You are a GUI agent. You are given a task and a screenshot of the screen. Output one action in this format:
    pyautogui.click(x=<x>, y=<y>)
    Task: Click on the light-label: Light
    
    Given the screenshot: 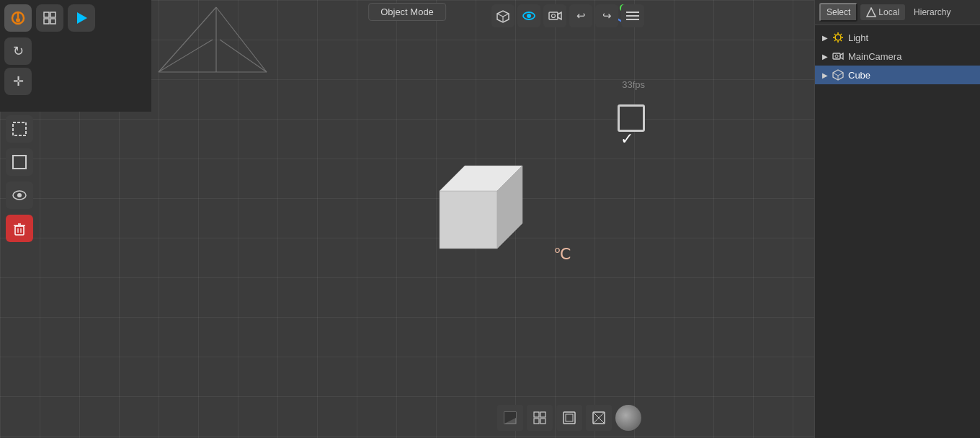 What is the action you would take?
    pyautogui.click(x=858, y=37)
    